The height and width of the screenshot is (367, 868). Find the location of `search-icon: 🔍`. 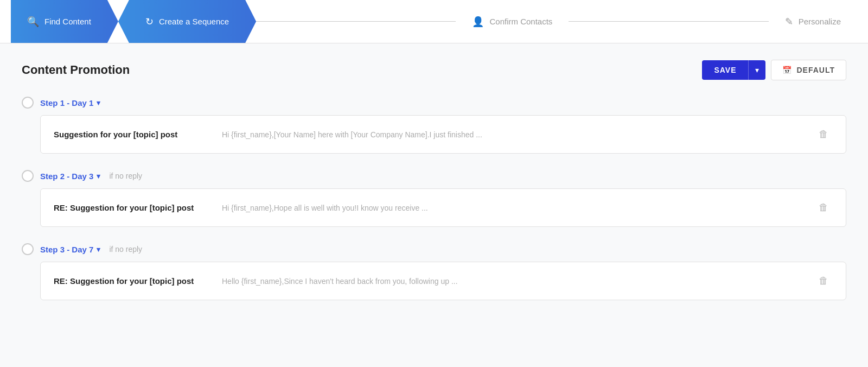

search-icon: 🔍 is located at coordinates (33, 22).